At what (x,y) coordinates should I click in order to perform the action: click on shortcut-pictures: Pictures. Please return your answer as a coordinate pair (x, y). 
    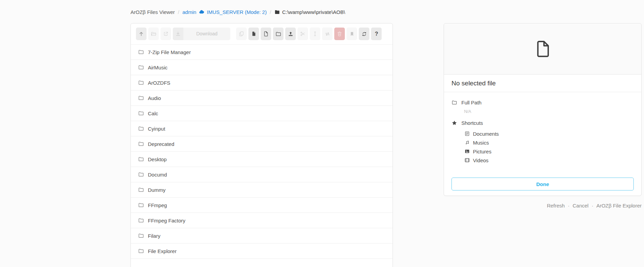
    Looking at the image, I should click on (549, 151).